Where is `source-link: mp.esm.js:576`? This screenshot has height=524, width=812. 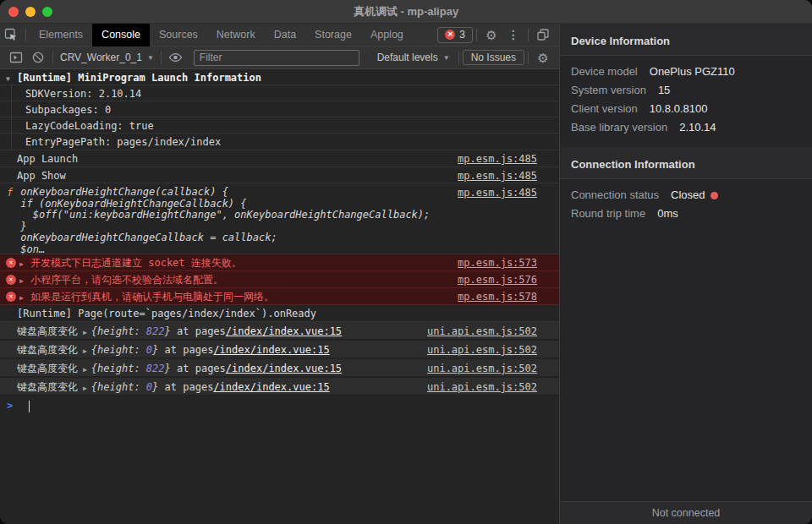
source-link: mp.esm.js:576 is located at coordinates (491, 280).